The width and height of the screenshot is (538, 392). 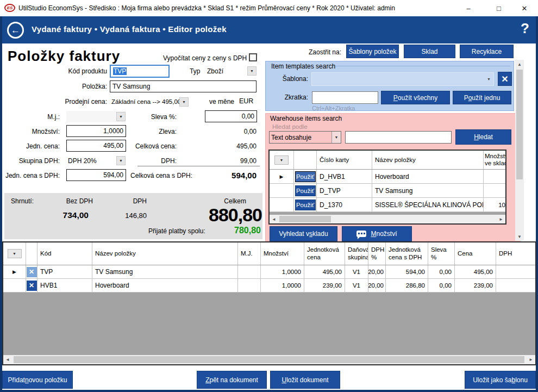 I want to click on cena-cell: 495,00, so click(x=476, y=272).